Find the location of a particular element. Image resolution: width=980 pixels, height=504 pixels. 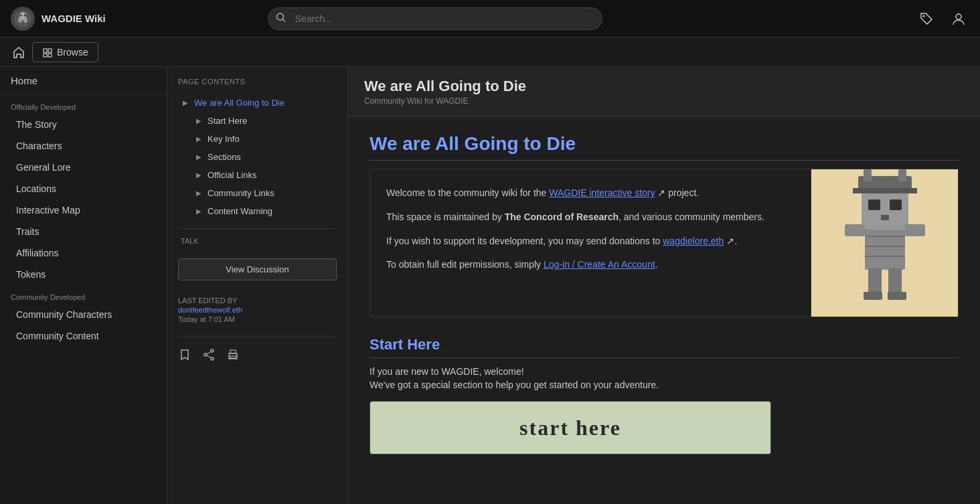

toc-chevron-key-info: ▶ is located at coordinates (199, 139).